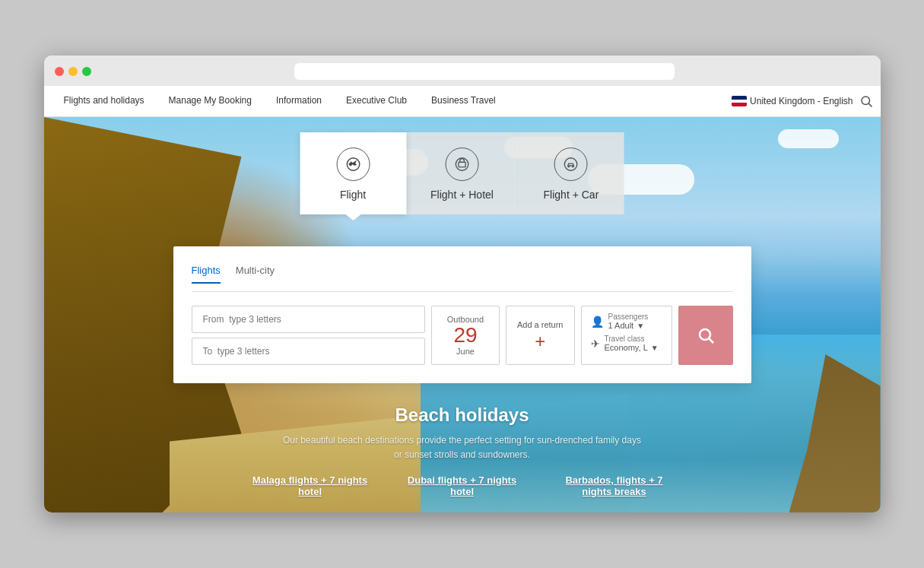 The width and height of the screenshot is (924, 568). Describe the element at coordinates (802, 101) in the screenshot. I see `nav-right: United Kingdom - English` at that location.